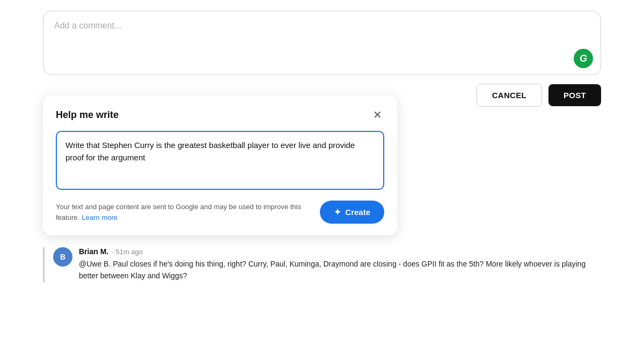 The image size is (644, 362). I want to click on create-button: ✦ Create, so click(352, 212).